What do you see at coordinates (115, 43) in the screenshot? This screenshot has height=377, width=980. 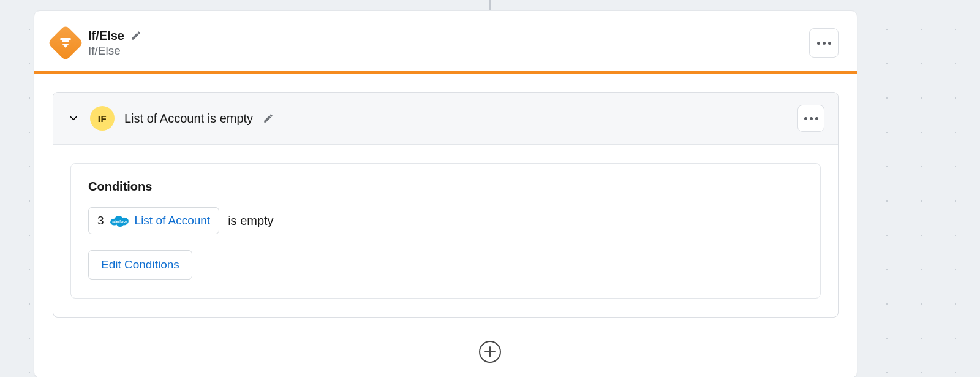 I see `node-title-block: If/Else If/Else` at bounding box center [115, 43].